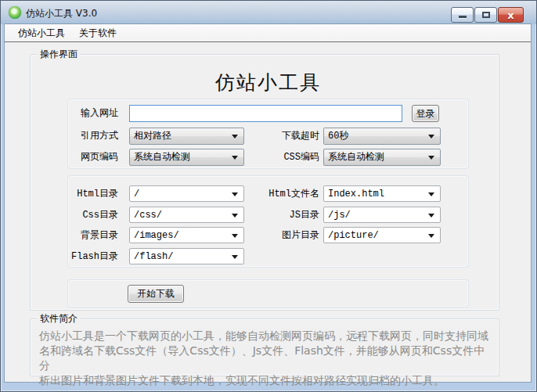  I want to click on css-dir-value: /css/, so click(182, 215).